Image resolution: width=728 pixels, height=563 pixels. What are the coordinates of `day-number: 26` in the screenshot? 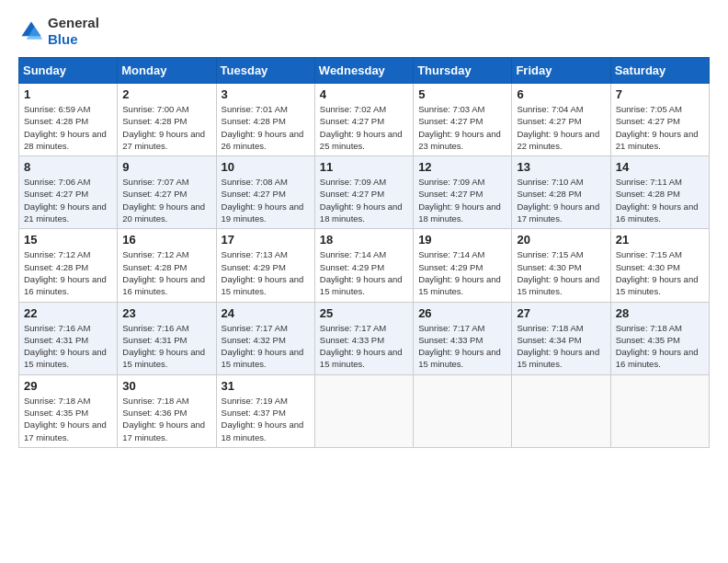 It's located at (462, 313).